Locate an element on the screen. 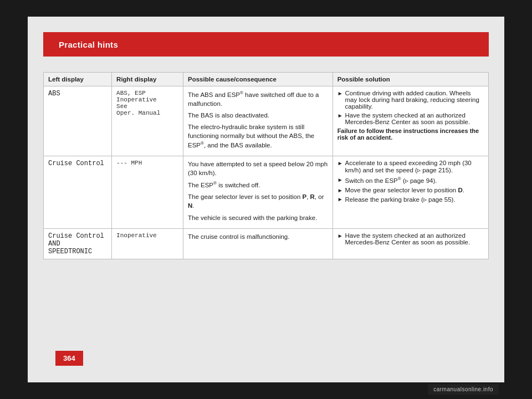  right-display-speedtronic: Inoperative is located at coordinates (147, 244).